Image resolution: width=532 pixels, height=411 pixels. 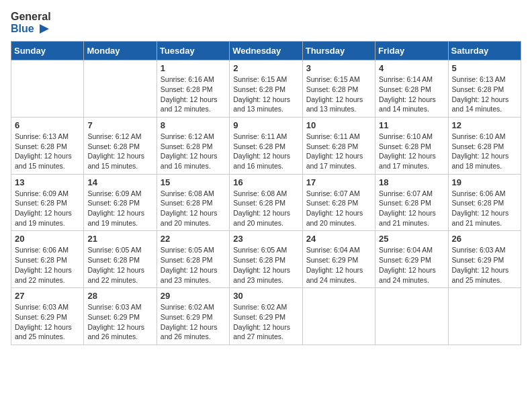 What do you see at coordinates (411, 68) in the screenshot?
I see `day-number: 4` at bounding box center [411, 68].